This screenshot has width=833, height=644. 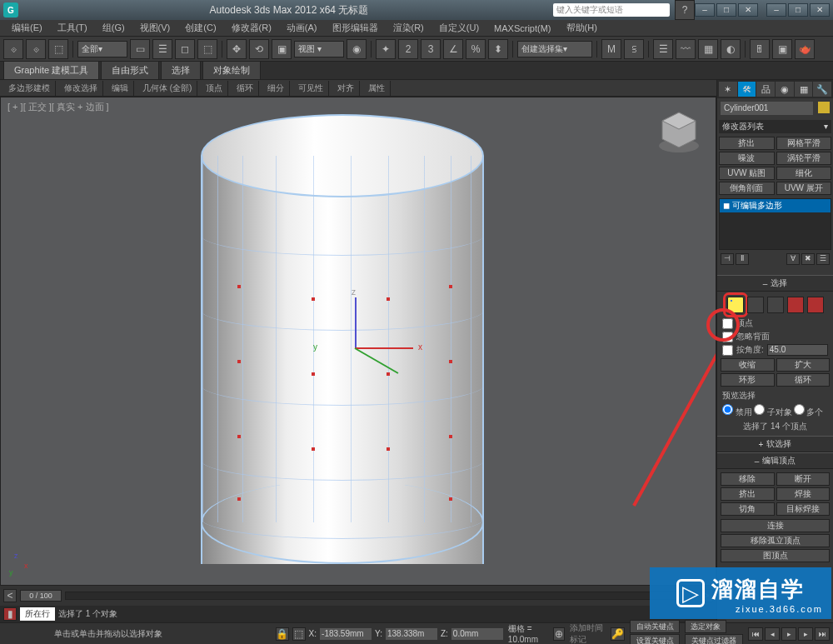 What do you see at coordinates (805, 143) in the screenshot?
I see `btn-meshsmooth: 网格平滑` at bounding box center [805, 143].